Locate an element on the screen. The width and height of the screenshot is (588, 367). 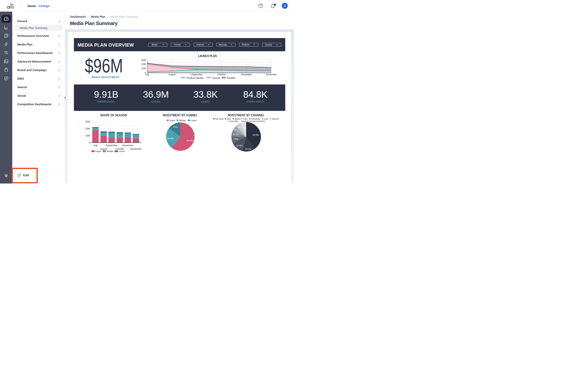
svg-text: 40.3% is located at coordinates (256, 135).